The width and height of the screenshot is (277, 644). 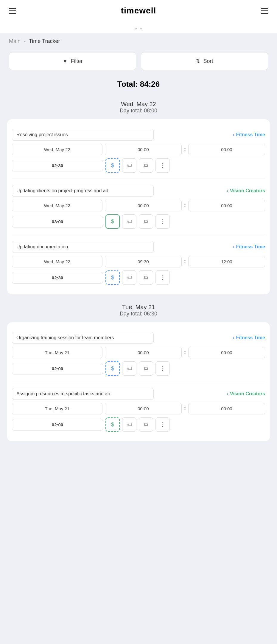 What do you see at coordinates (129, 369) in the screenshot?
I see `tag-button-1-0: 🏷` at bounding box center [129, 369].